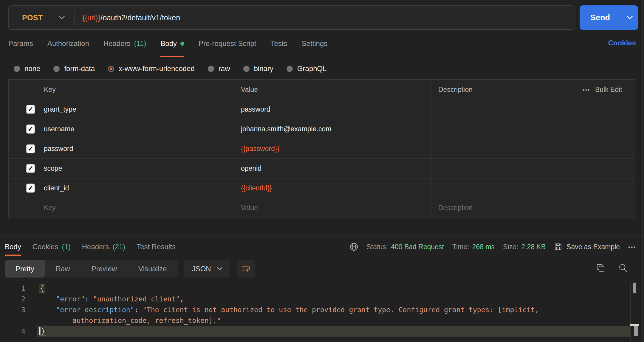  Describe the element at coordinates (502, 90) in the screenshot. I see `column-header-description: Description` at that location.